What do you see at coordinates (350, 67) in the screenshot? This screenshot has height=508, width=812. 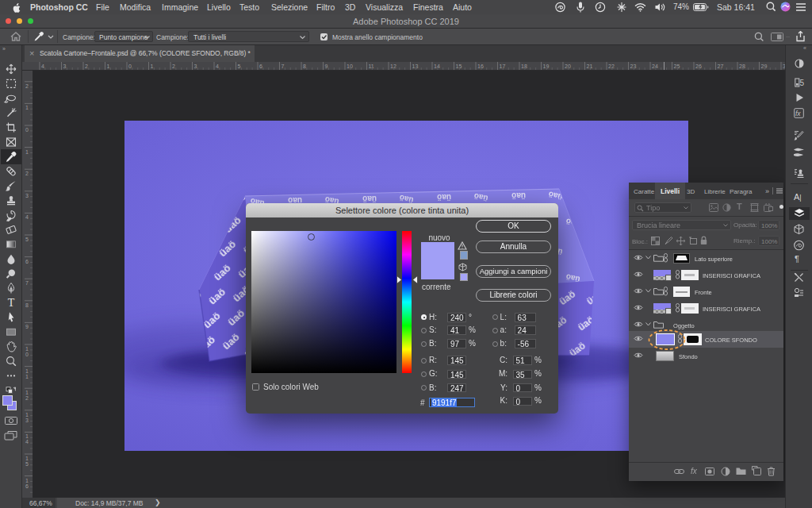 I see `svg-text: 10` at bounding box center [350, 67].